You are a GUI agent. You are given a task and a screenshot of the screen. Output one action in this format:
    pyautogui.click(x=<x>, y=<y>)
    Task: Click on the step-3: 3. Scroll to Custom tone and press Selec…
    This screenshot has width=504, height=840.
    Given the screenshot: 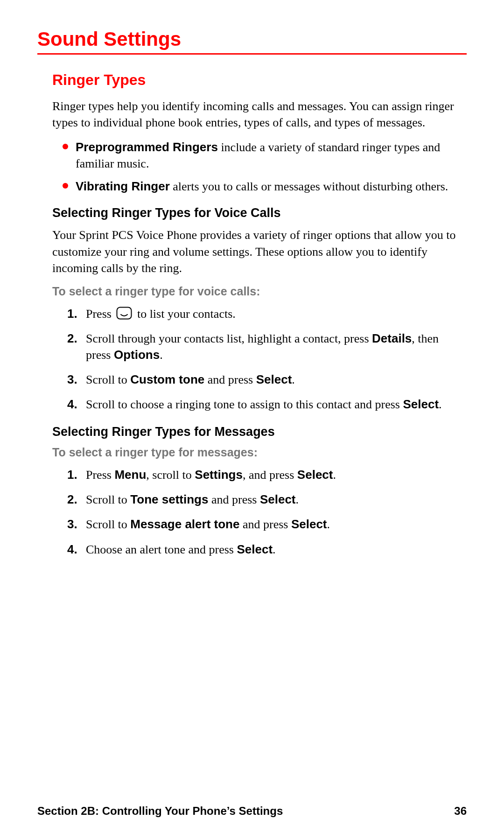 What is the action you would take?
    pyautogui.click(x=265, y=380)
    